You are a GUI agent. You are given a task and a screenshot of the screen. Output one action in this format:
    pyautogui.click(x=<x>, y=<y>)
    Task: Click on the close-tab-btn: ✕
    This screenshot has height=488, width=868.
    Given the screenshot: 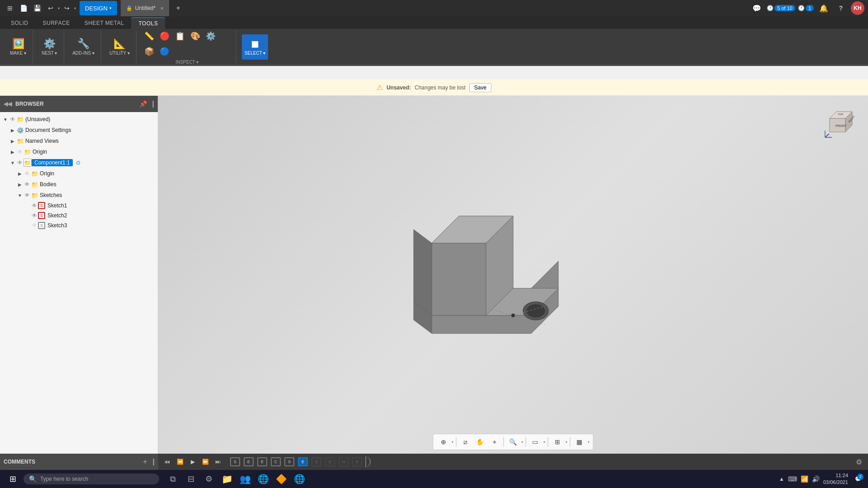 What is the action you would take?
    pyautogui.click(x=162, y=8)
    